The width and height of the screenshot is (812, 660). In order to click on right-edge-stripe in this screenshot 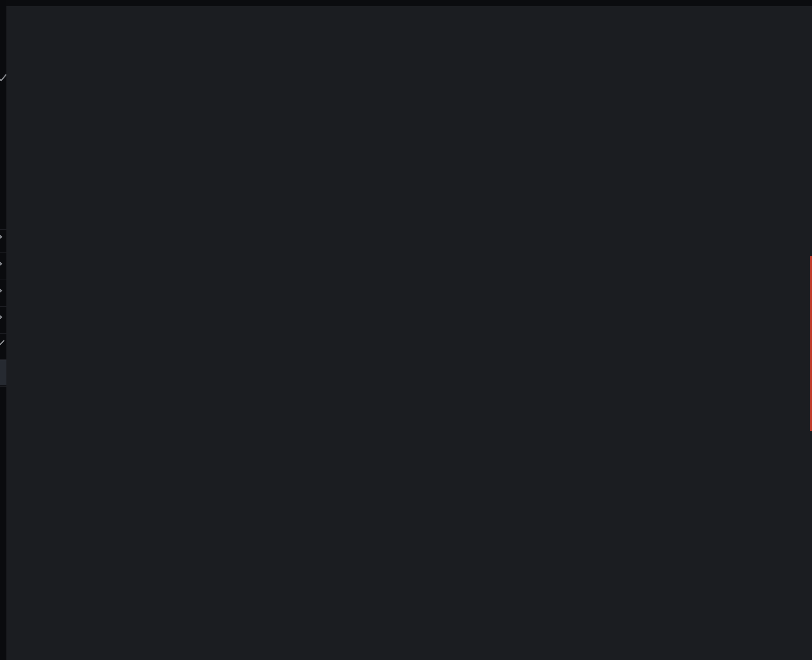, I will do `click(811, 343)`.